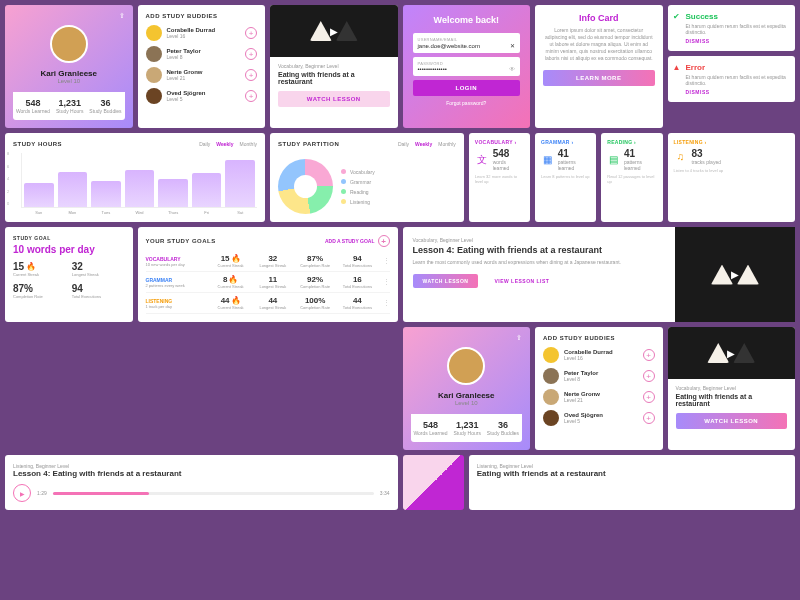 The width and height of the screenshot is (800, 600). Describe the element at coordinates (22, 493) in the screenshot. I see `play-button: ▶` at that location.